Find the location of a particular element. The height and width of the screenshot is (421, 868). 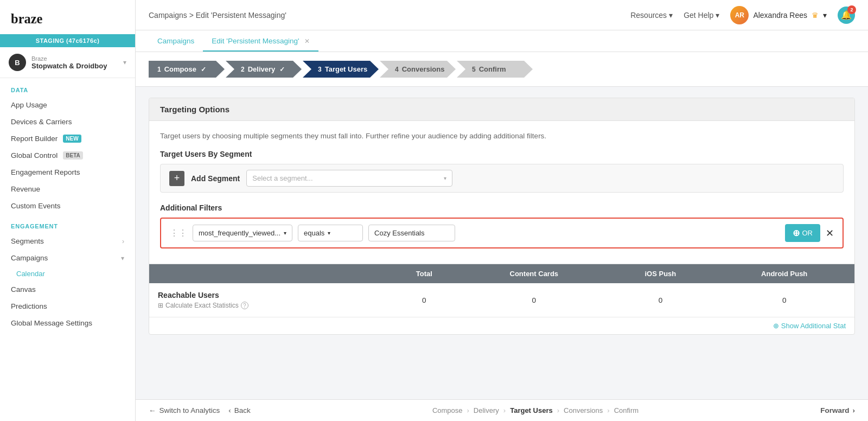

row-label: Reachable Users ⊞ Calculate Exact Statis… is located at coordinates (268, 301).